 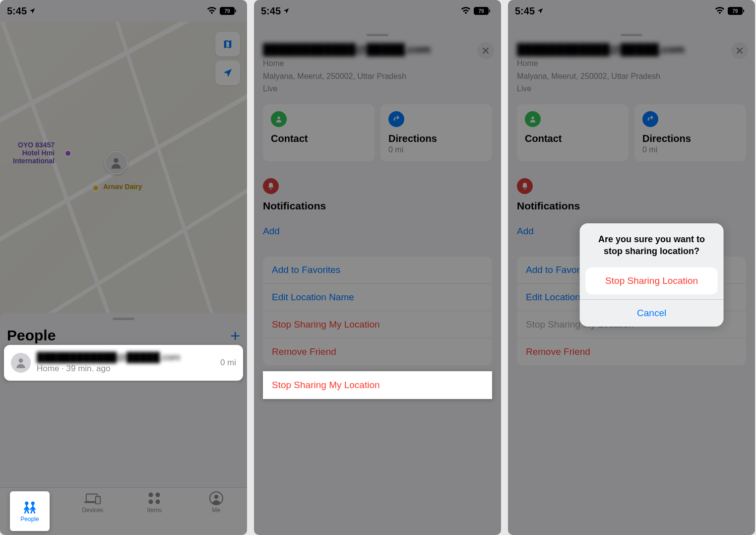 What do you see at coordinates (216, 513) in the screenshot?
I see `tab-me: Me` at bounding box center [216, 513].